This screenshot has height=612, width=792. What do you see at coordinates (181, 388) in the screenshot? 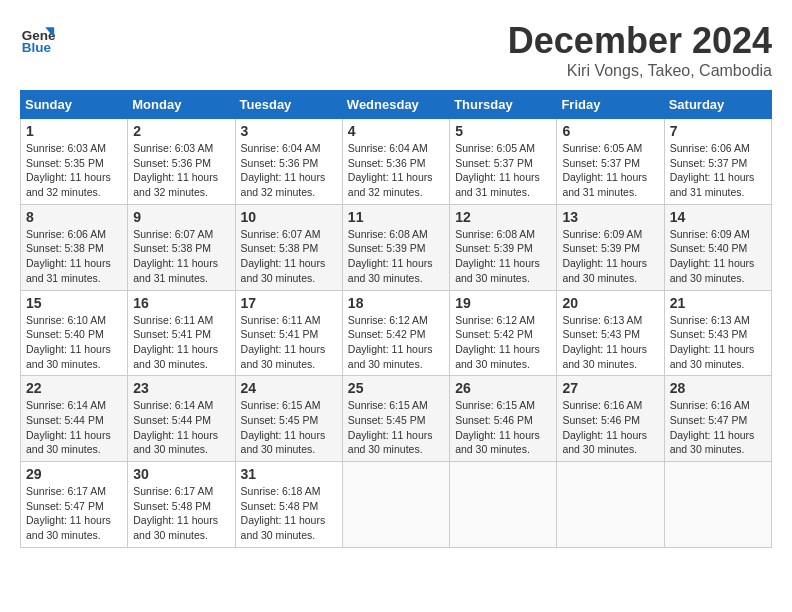
I see `day-number: 23` at bounding box center [181, 388].